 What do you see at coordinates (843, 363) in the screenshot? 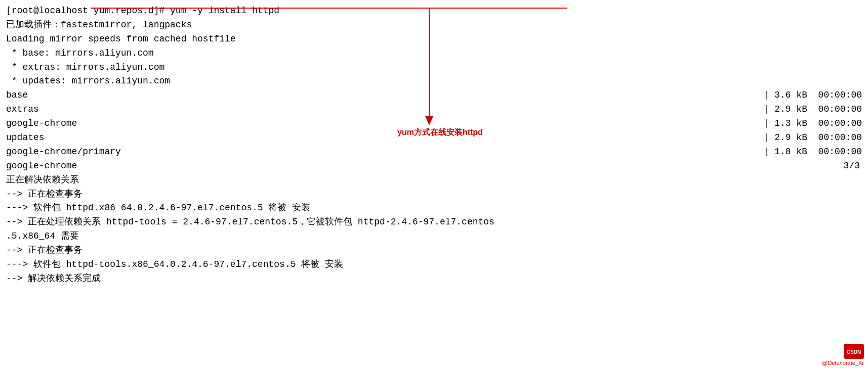
I see `csdn-username: @Deteriorate_Kr` at bounding box center [843, 363].